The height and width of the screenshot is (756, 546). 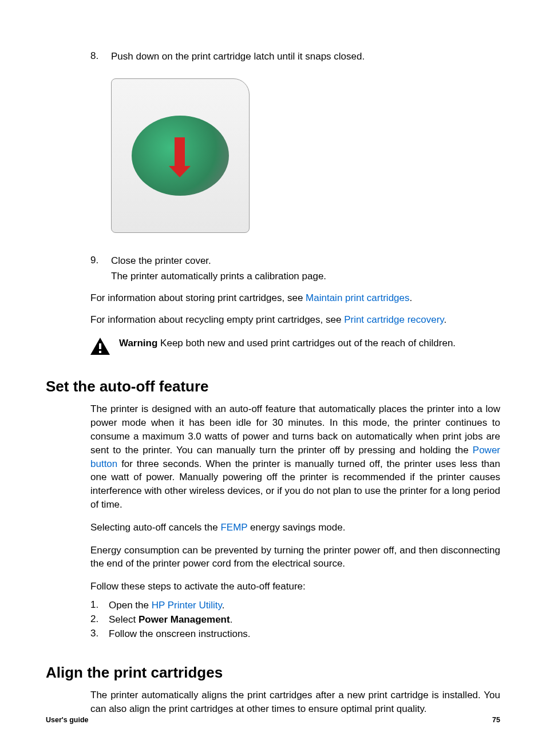 I want to click on heading-auto-off: Set the auto-off feature, so click(x=273, y=387).